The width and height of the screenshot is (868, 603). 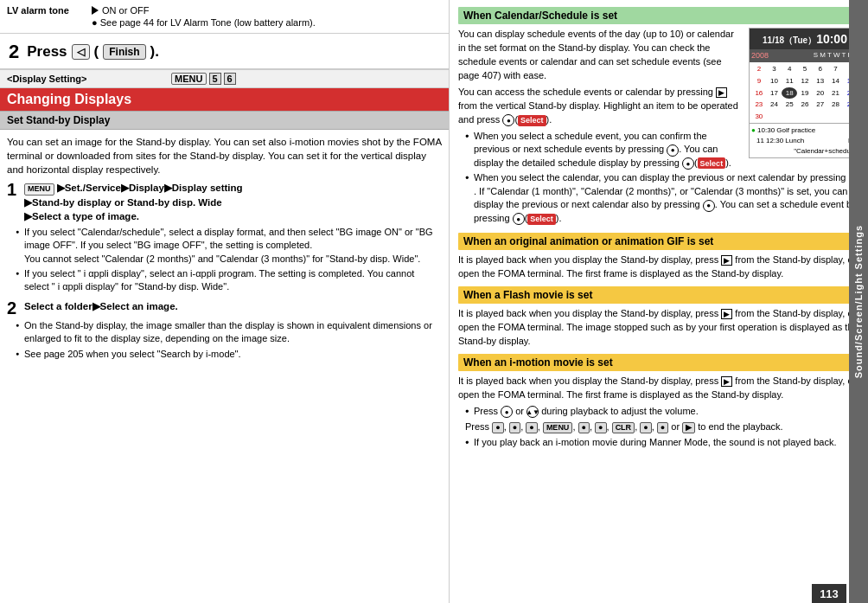 I want to click on step1-content: MENU ▶Set./Service▶Display▶Display setti…, so click(x=133, y=202).